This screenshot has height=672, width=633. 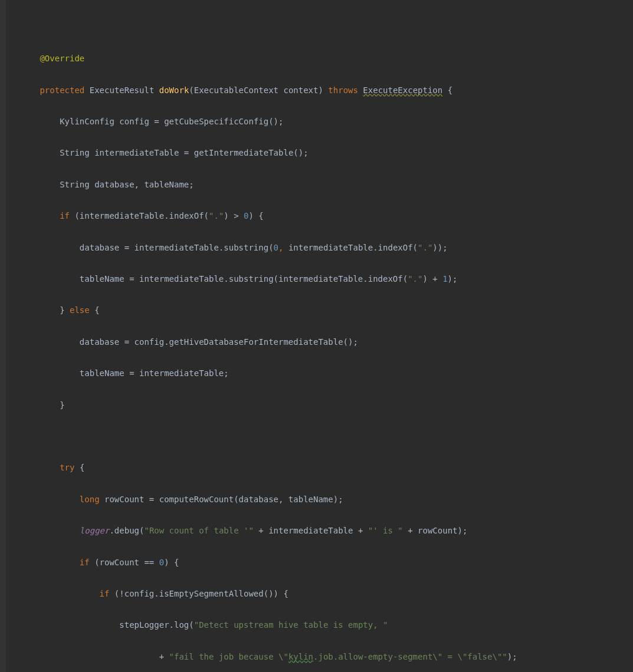 What do you see at coordinates (219, 342) in the screenshot?
I see `code-line: database = config.getHiveDatabaseForInte…` at bounding box center [219, 342].